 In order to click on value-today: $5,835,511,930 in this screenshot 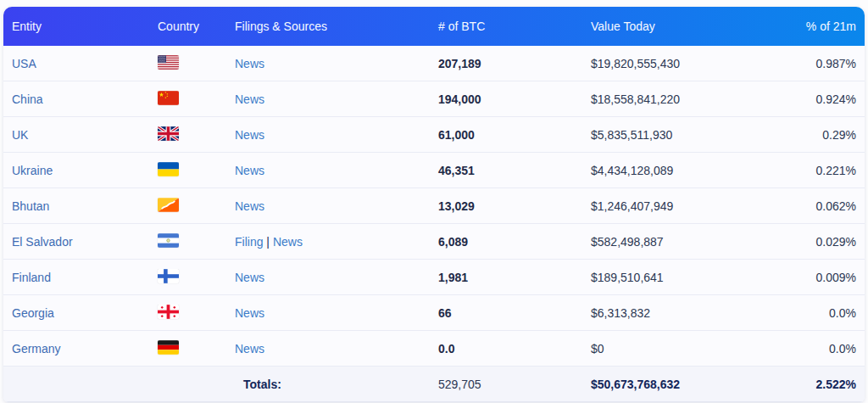, I will do `click(672, 135)`.